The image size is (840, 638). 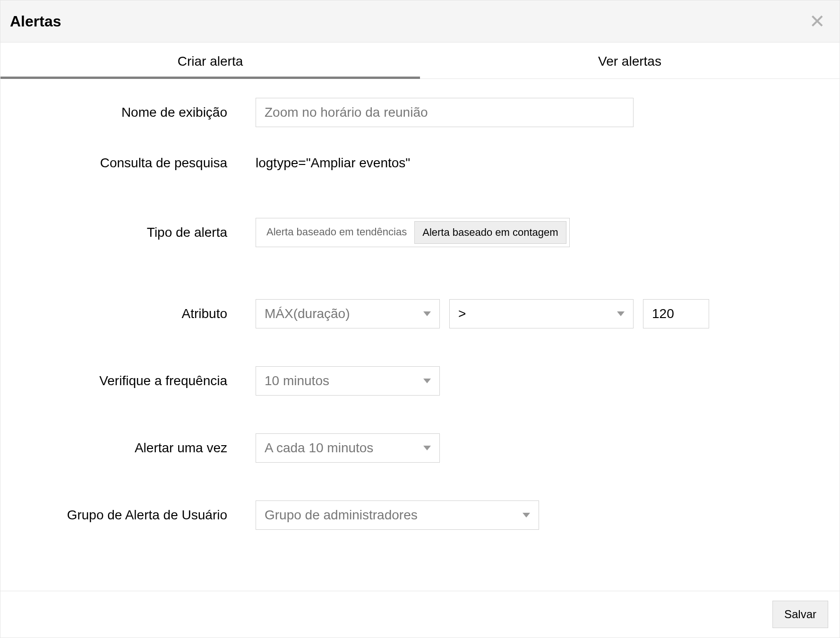 I want to click on label-display-name: Nome de exibição, so click(x=137, y=112).